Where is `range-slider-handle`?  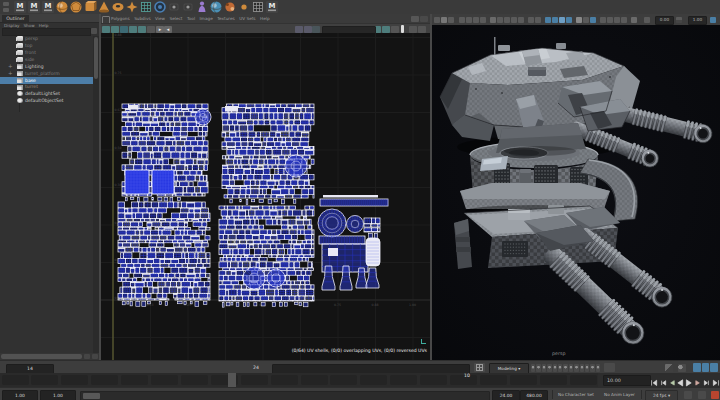 range-slider-handle is located at coordinates (92, 396).